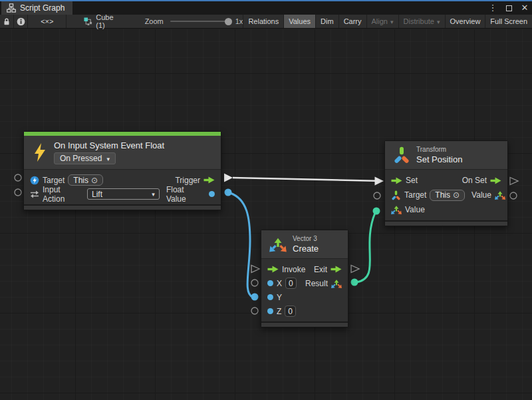  What do you see at coordinates (122, 186) in the screenshot?
I see `event-node-body: Target This ⊙ Trigger` at bounding box center [122, 186].